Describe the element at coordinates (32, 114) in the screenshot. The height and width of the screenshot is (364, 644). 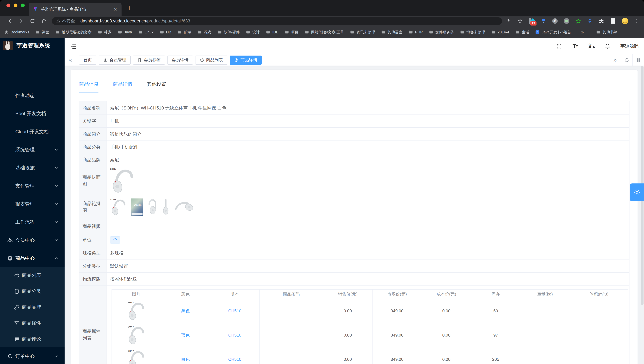
I see `sidebar-menu-item: Boot 开发文档` at that location.